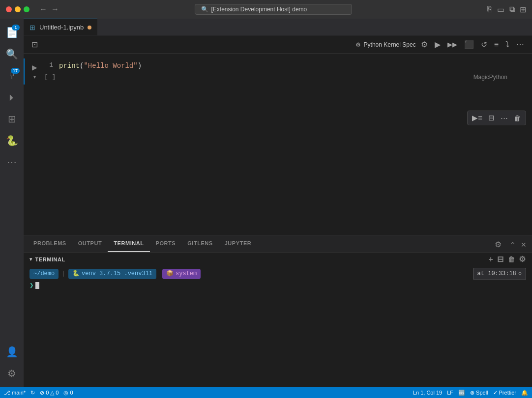 This screenshot has width=532, height=398. I want to click on interrupt-kernel-button: ⬛, so click(469, 44).